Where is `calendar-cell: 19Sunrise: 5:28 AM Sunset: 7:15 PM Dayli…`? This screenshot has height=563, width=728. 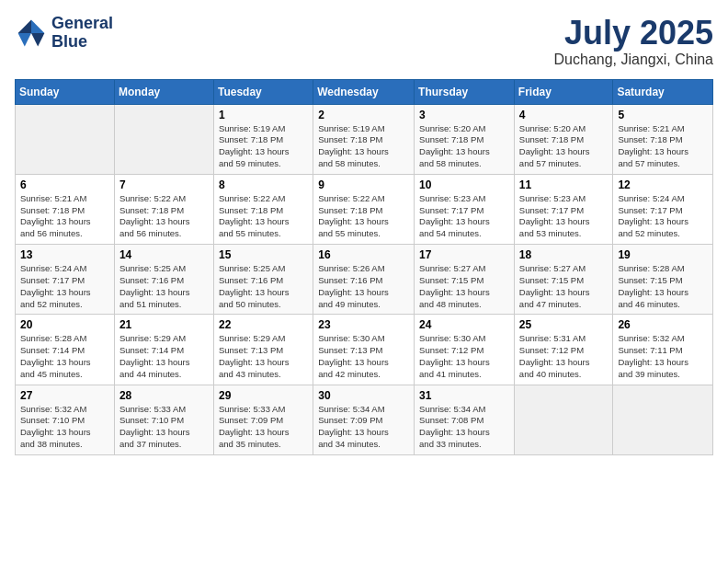
calendar-cell: 19Sunrise: 5:28 AM Sunset: 7:15 PM Dayli… is located at coordinates (664, 280).